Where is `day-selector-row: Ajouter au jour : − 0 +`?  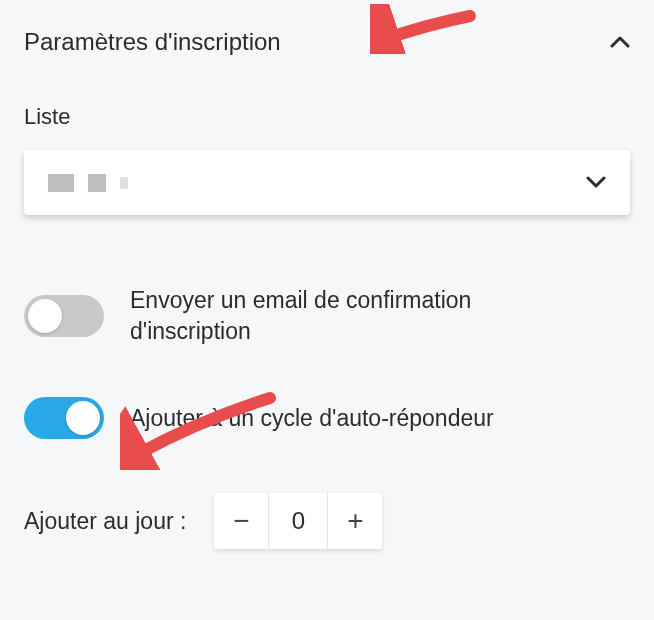
day-selector-row: Ajouter au jour : − 0 + is located at coordinates (327, 521).